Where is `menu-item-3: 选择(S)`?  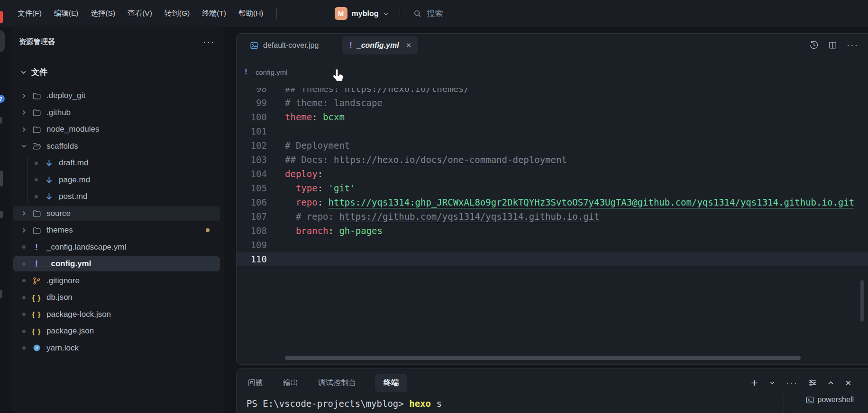
menu-item-3: 选择(S) is located at coordinates (103, 13).